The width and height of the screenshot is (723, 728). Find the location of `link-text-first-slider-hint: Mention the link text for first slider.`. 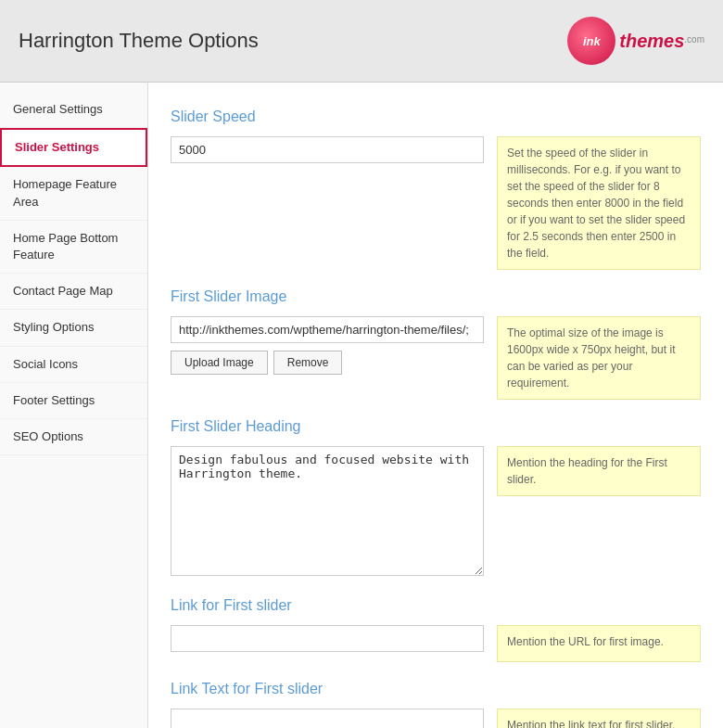

link-text-first-slider-hint: Mention the link text for first slider. is located at coordinates (599, 718).